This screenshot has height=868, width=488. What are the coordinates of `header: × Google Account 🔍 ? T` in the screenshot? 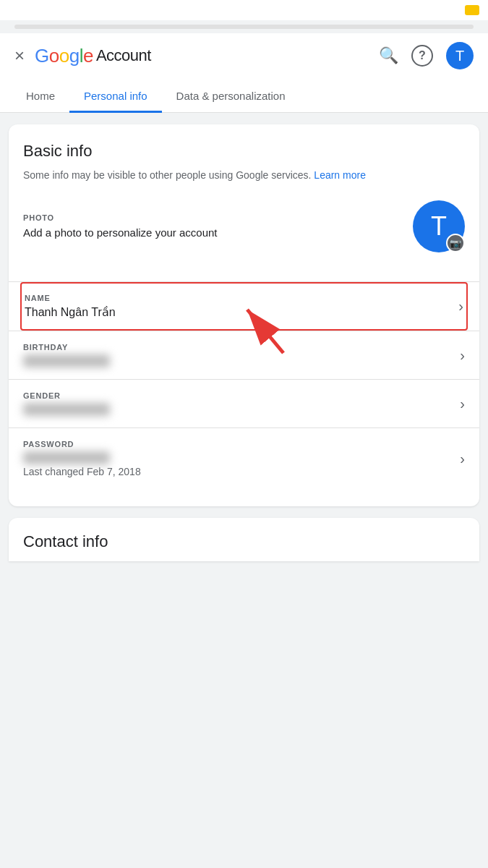 It's located at (244, 56).